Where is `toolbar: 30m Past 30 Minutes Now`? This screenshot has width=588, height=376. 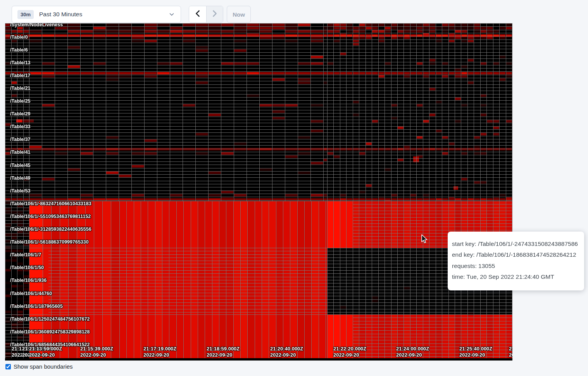
toolbar: 30m Past 30 Minutes Now is located at coordinates (294, 12).